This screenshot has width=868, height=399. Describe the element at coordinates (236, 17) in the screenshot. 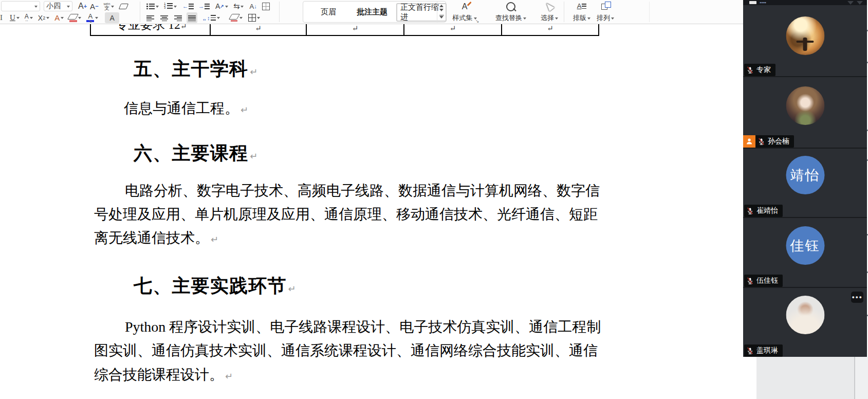

I see `paragraph-shading-button` at that location.